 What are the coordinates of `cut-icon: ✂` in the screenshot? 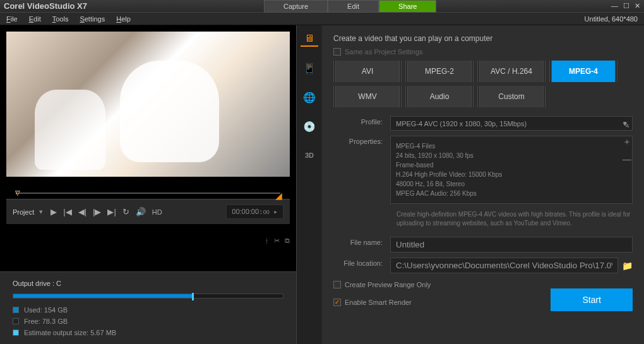 It's located at (277, 241).